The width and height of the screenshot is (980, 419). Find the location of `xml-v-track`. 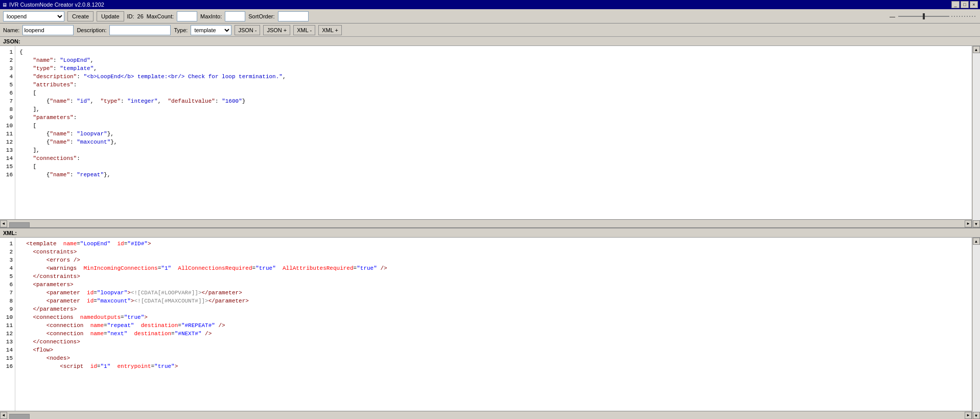

xml-v-track is located at coordinates (976, 328).